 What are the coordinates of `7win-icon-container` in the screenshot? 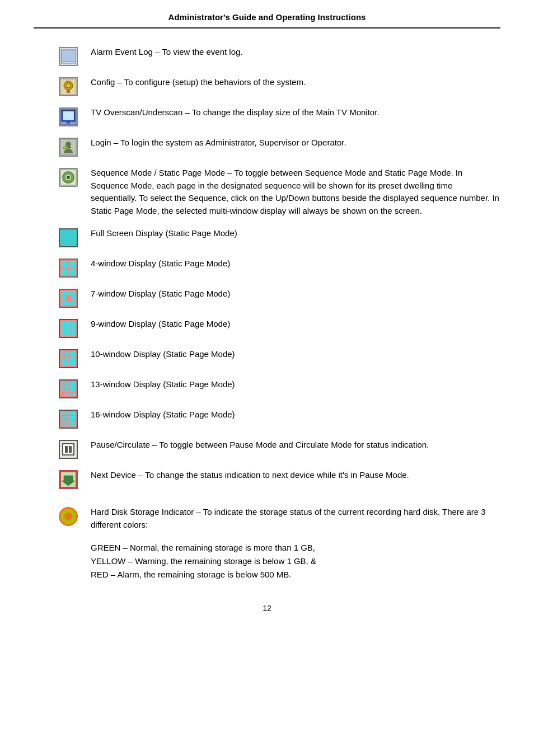 It's located at (68, 298).